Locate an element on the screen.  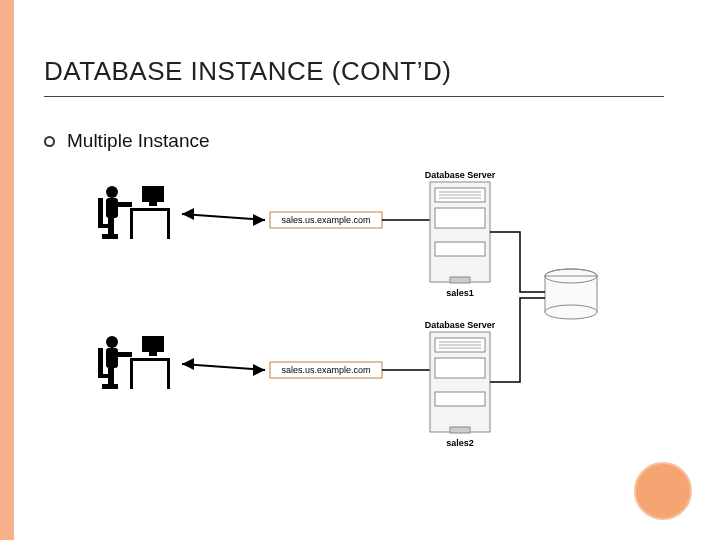
slide-title: DATABASE INSTANCE (CONT’D) is located at coordinates (248, 72).